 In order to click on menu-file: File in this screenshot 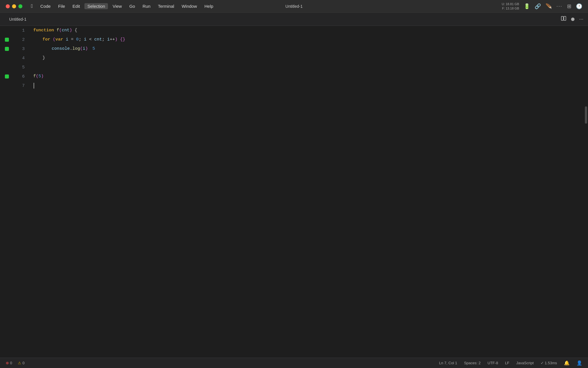, I will do `click(61, 6)`.